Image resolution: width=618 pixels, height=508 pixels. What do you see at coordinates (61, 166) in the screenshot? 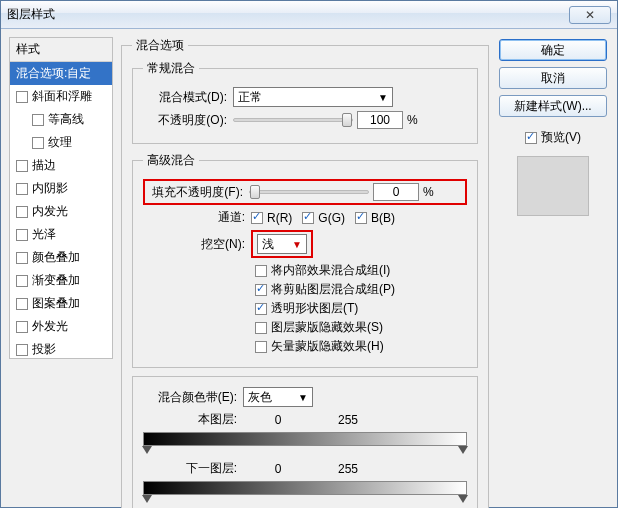
I see `style-item: 描边` at bounding box center [61, 166].